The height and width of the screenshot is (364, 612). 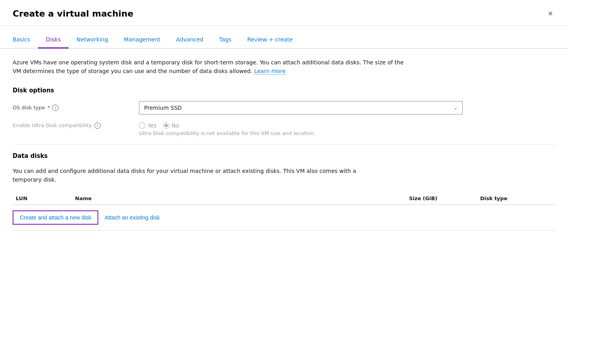 I want to click on tabs-container: Basics Disks Networking Management Advan…, so click(x=284, y=40).